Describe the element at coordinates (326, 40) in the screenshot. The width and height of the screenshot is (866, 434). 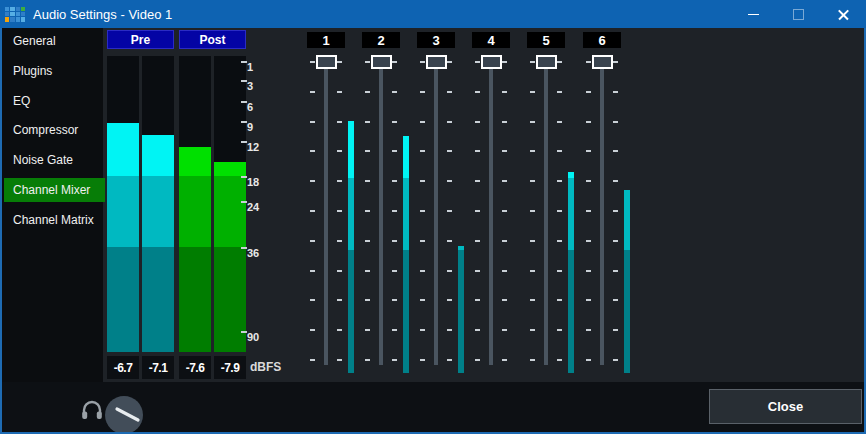
I see `channel-header-1: 1` at that location.